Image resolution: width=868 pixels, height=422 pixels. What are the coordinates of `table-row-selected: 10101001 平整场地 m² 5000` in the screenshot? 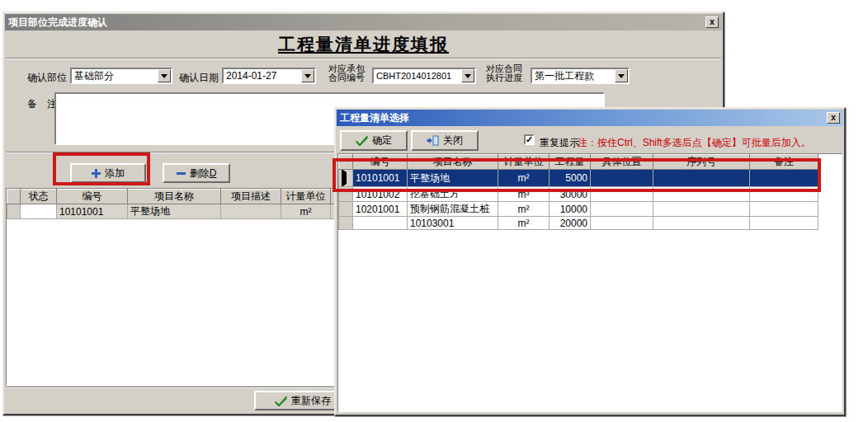 It's located at (579, 178).